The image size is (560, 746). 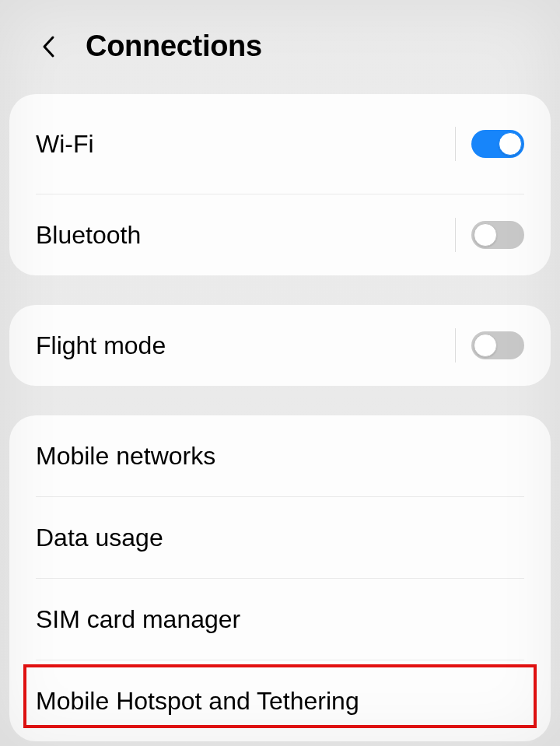 I want to click on row-data-usage: Data usage, so click(x=280, y=538).